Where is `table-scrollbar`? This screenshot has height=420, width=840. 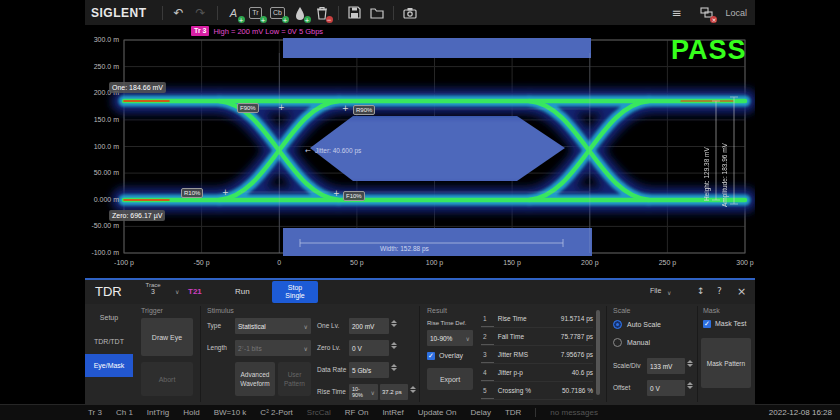
table-scrollbar is located at coordinates (598, 352).